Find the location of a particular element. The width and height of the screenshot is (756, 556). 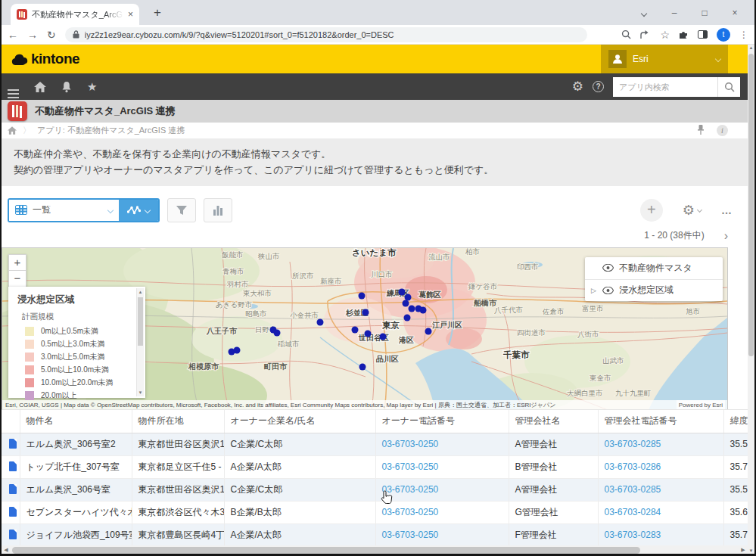

column-header: オーナー企業名/氏名 is located at coordinates (300, 421).